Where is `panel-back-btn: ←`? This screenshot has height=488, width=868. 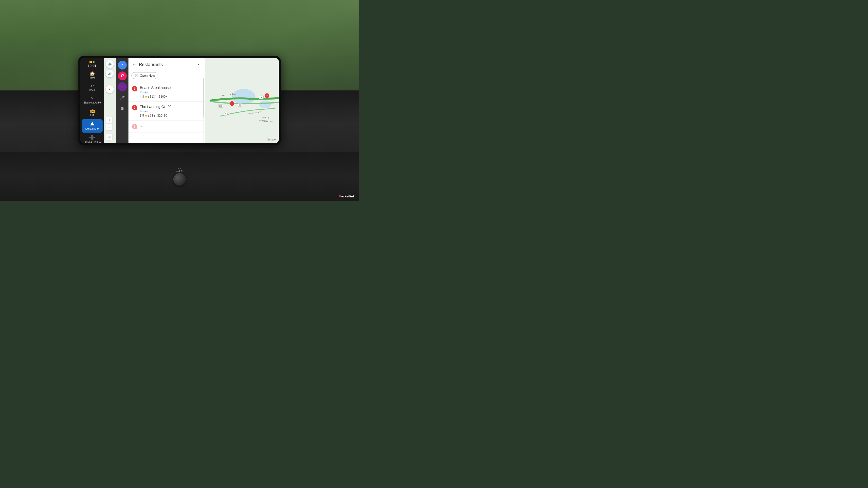
panel-back-btn: ← is located at coordinates (134, 65).